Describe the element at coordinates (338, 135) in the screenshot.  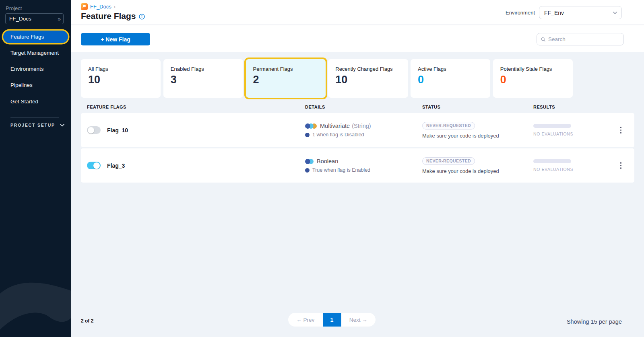
I see `variation-note: 1 when flag is Disabled` at that location.